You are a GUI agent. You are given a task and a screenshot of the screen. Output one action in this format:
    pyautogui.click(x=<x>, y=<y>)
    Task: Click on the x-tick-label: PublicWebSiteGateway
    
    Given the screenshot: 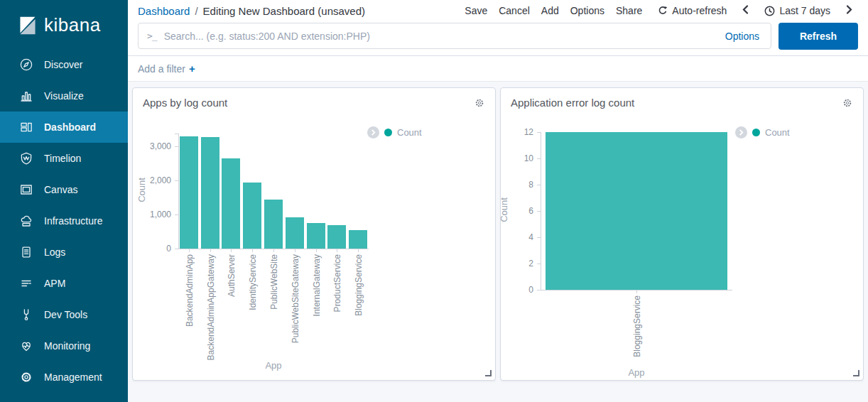 What is the action you would take?
    pyautogui.click(x=295, y=305)
    